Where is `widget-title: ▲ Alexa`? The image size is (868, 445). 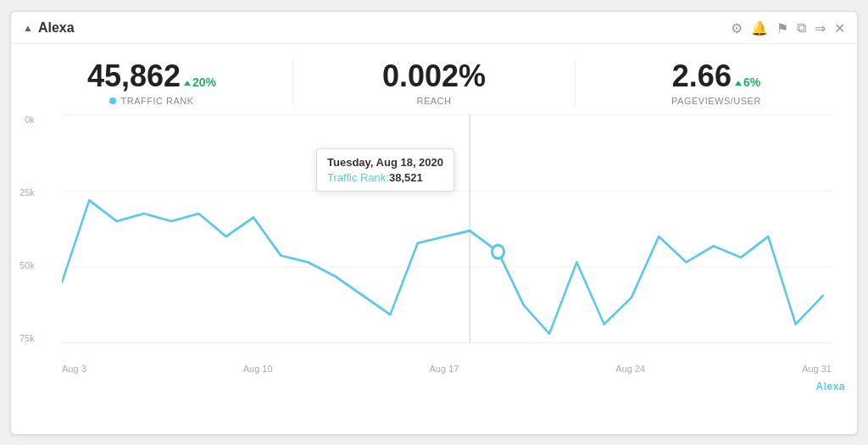 widget-title: ▲ Alexa is located at coordinates (49, 28).